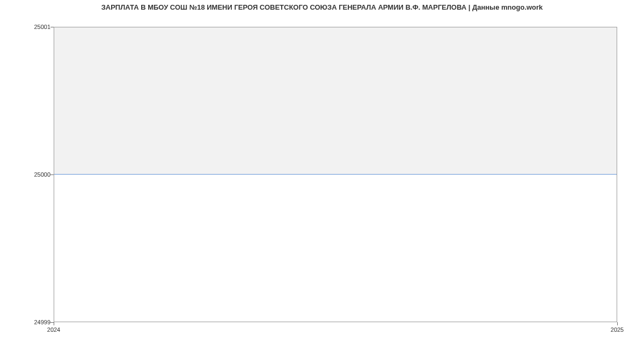  I want to click on chart-title: ЗАРПЛАТА В МБОУ СОШ №18 ИМЕНИ ГЕРОЯ СОВЕ…, so click(322, 5).